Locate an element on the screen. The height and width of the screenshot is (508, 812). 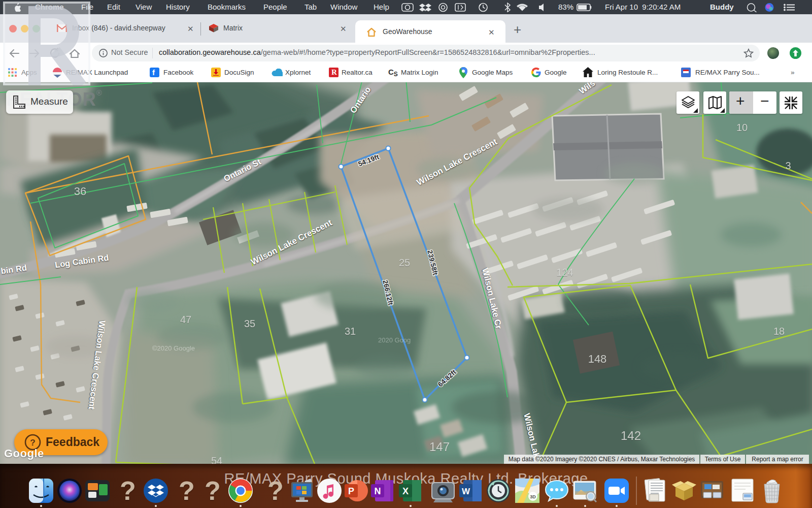
svg-text: ©2020 Google is located at coordinates (174, 348).